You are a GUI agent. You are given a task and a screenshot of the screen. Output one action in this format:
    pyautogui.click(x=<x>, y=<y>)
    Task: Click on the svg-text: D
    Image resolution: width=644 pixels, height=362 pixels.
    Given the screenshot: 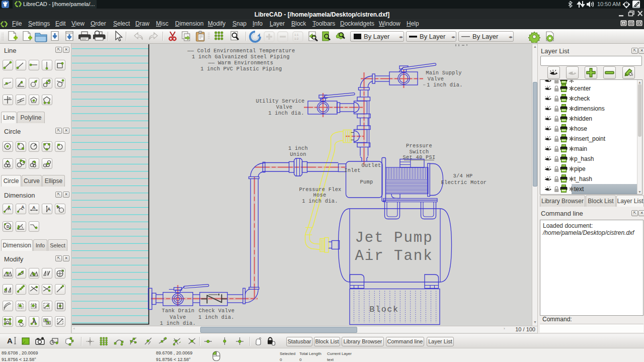 What is the action you would take?
    pyautogui.click(x=8, y=226)
    